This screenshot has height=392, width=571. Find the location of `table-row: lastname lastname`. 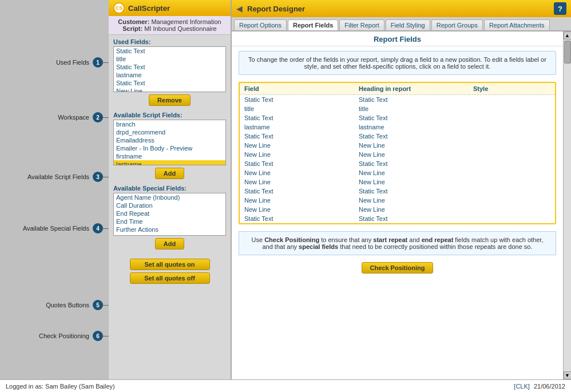

table-row: lastname lastname is located at coordinates (397, 127).